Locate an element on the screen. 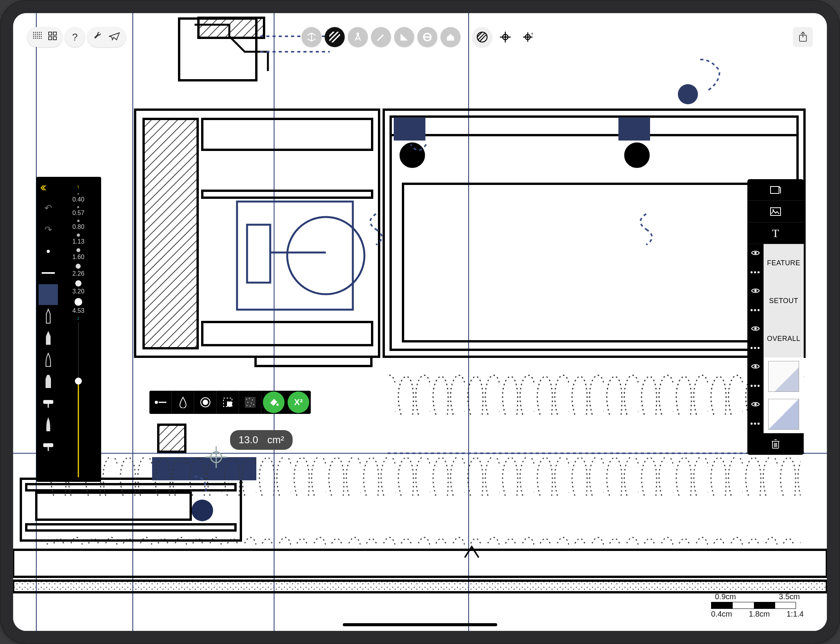 The height and width of the screenshot is (644, 840). compass-button is located at coordinates (358, 37).